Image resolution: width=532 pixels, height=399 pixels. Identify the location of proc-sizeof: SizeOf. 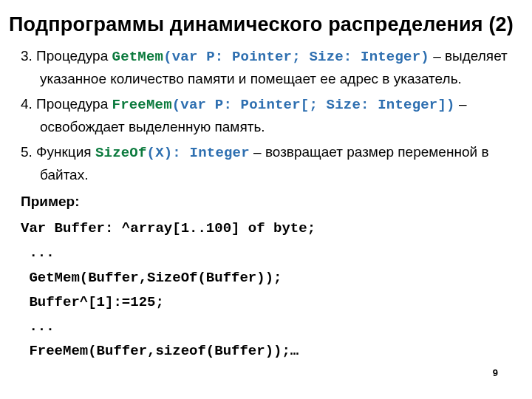
(121, 153).